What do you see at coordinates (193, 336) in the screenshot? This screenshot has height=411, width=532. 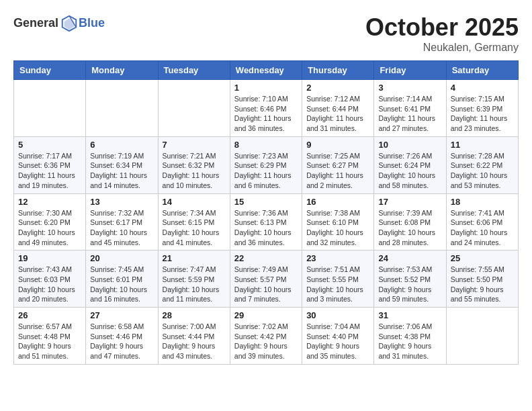 I see `calendar-cell: 28Sunrise: 7:00 AM Sunset: 4:44 PM Dayli…` at bounding box center [193, 336].